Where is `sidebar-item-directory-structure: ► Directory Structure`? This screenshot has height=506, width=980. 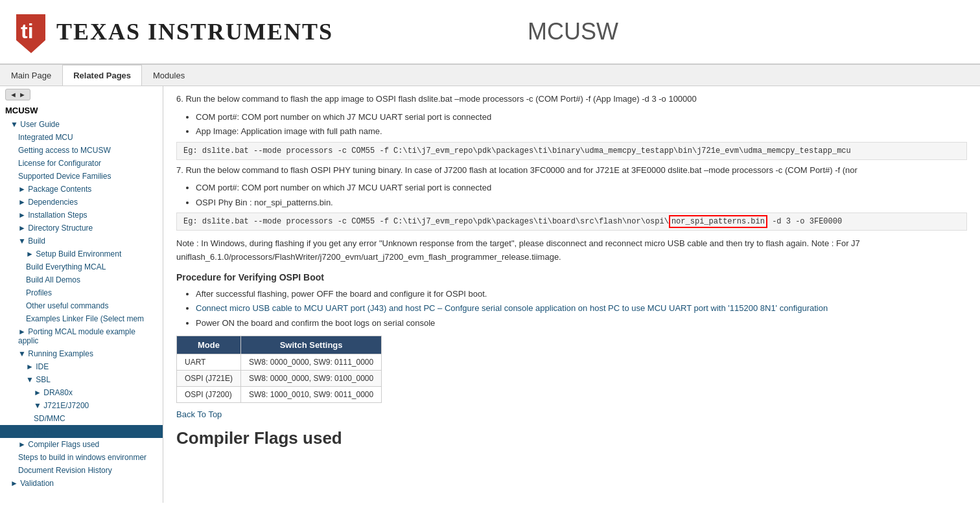
sidebar-item-directory-structure: ► Directory Structure is located at coordinates (82, 228).